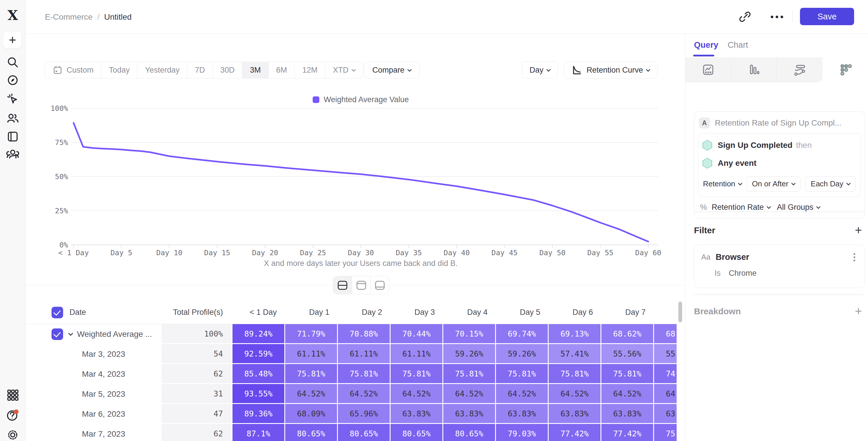 The width and height of the screenshot is (868, 441). What do you see at coordinates (12, 40) in the screenshot?
I see `create-new-button: +` at bounding box center [12, 40].